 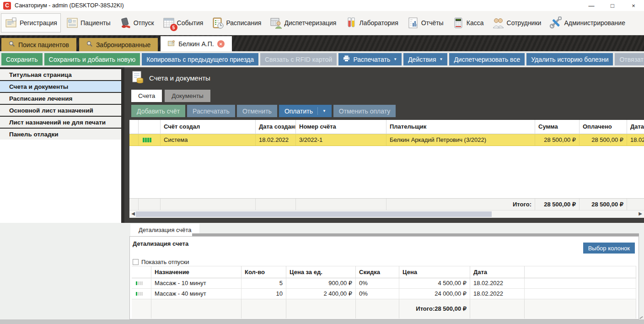 I want to click on header-cell-price: Цена, so click(x=435, y=272).